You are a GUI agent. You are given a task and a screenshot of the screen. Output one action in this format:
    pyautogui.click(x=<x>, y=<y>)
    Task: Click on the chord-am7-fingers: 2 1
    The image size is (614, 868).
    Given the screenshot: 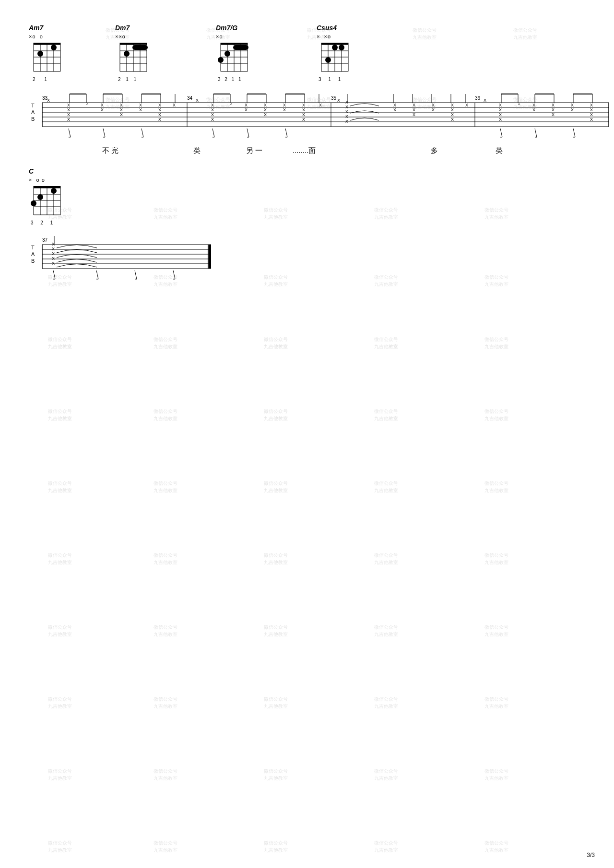 What is the action you would take?
    pyautogui.click(x=47, y=80)
    